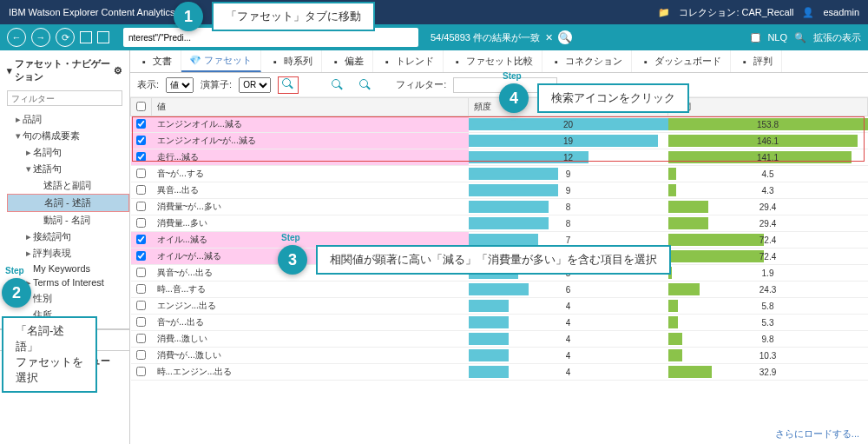  Describe the element at coordinates (837, 38) in the screenshot. I see `expand-label: 拡張の表示` at that location.